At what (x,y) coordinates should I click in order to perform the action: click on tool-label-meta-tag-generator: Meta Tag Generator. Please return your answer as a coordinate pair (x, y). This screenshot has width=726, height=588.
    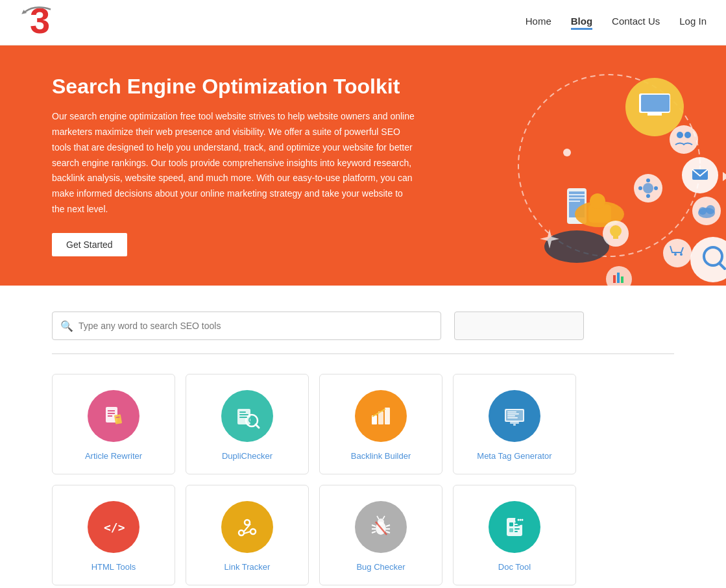
    Looking at the image, I should click on (514, 456).